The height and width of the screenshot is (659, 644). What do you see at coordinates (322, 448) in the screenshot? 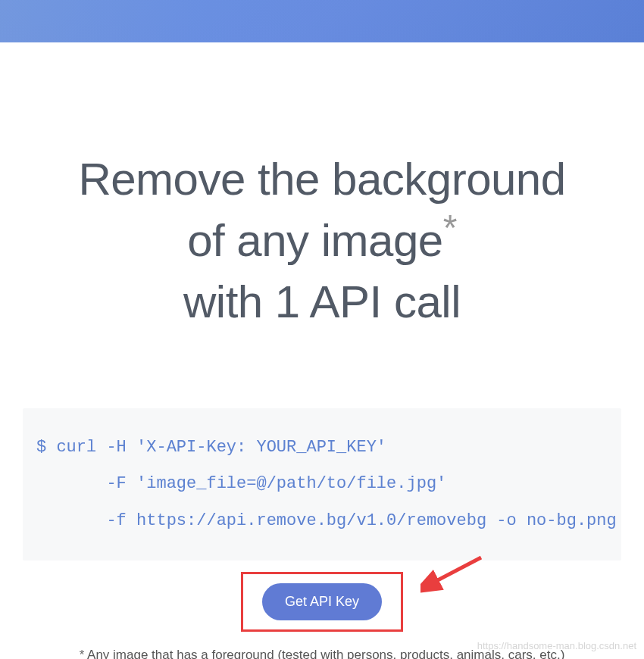
I see `code-line-1: $ curl -H 'X-API-Key: YOUR_API_KEY'` at bounding box center [322, 448].